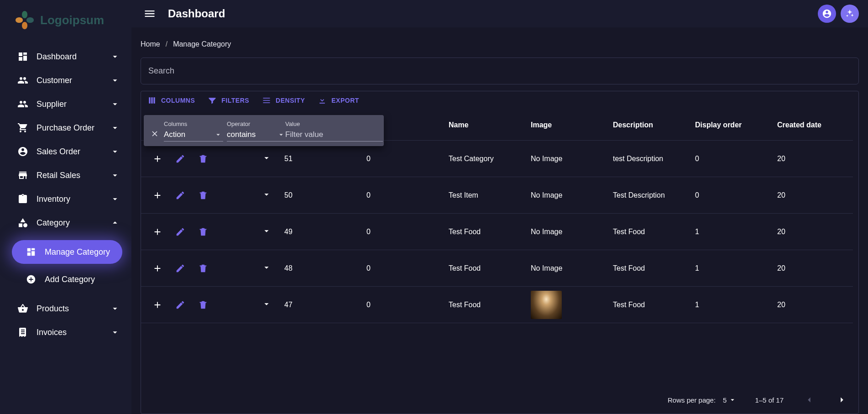  Describe the element at coordinates (228, 100) in the screenshot. I see `filters-button: FILTERS` at that location.